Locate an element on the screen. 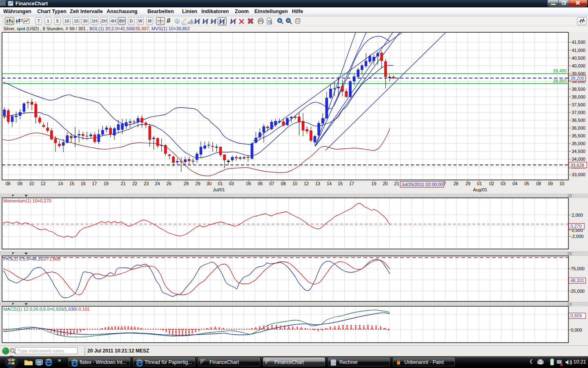  svg-text: 36,000 is located at coordinates (579, 128).